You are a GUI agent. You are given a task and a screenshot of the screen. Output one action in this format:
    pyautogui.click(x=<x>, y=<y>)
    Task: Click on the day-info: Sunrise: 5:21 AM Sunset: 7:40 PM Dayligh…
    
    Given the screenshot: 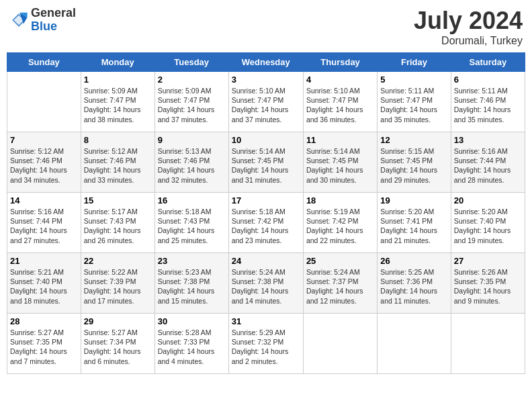 What is the action you would take?
    pyautogui.click(x=44, y=286)
    